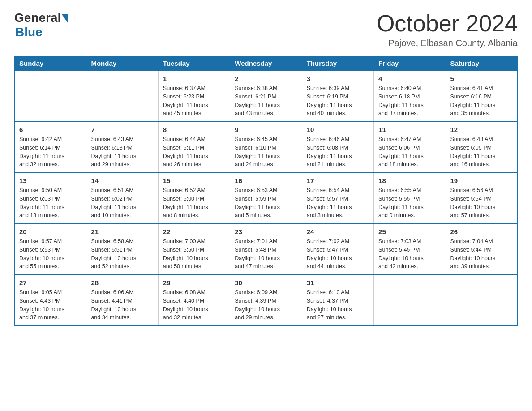  What do you see at coordinates (482, 130) in the screenshot?
I see `day-number: 12` at bounding box center [482, 130].